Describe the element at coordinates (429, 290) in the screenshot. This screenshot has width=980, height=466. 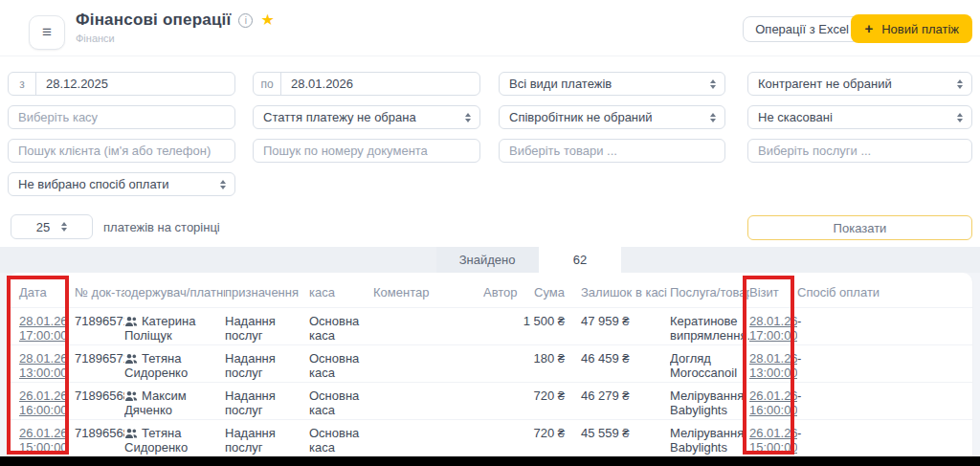
I see `col-header-comment: Коментар` at that location.